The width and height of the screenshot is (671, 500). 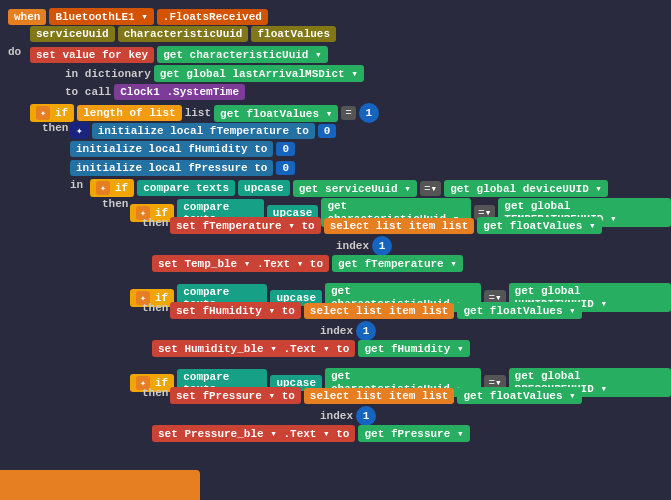 I want to click on set-fhumidity-row: set fHumidity ▾ to select list item list…, so click(x=376, y=310).